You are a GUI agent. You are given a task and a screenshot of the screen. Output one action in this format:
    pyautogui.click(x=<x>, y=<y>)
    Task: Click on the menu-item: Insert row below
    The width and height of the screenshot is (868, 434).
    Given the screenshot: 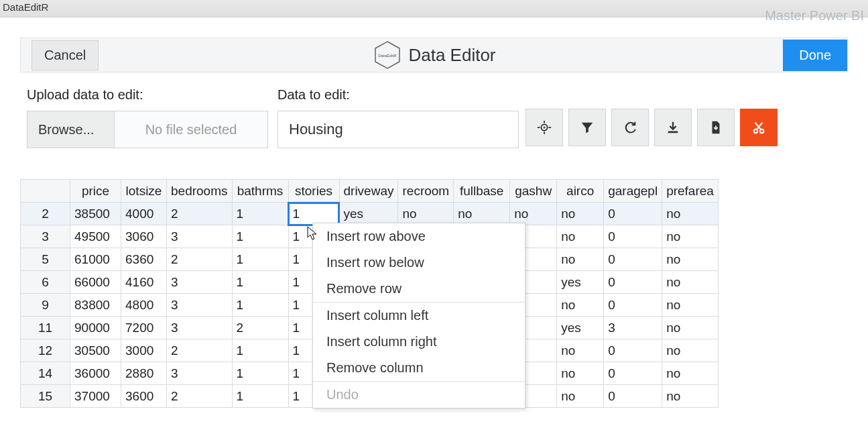 What is the action you would take?
    pyautogui.click(x=419, y=263)
    